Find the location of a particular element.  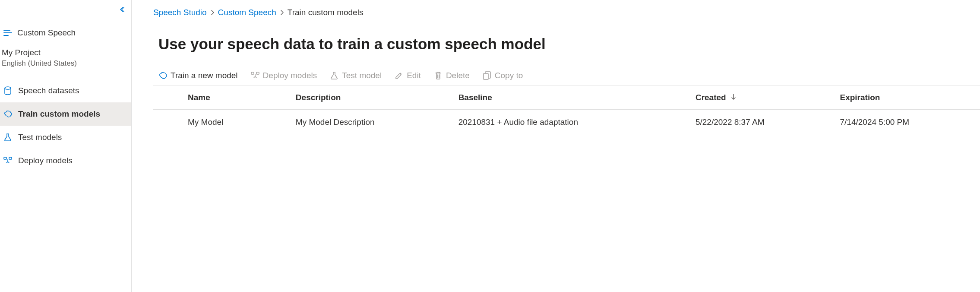

sidebar-item-test-models: Test models is located at coordinates (66, 137).